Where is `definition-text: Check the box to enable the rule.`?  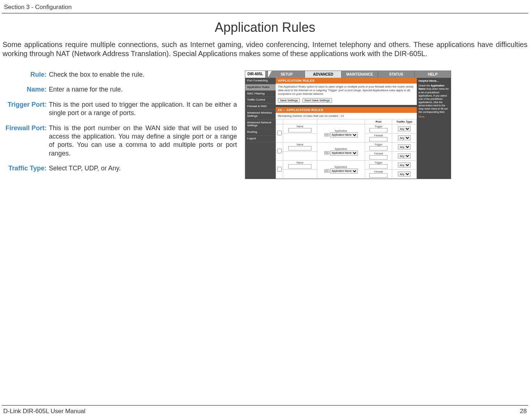
definition-text: Check the box to enable the rule. is located at coordinates (143, 75).